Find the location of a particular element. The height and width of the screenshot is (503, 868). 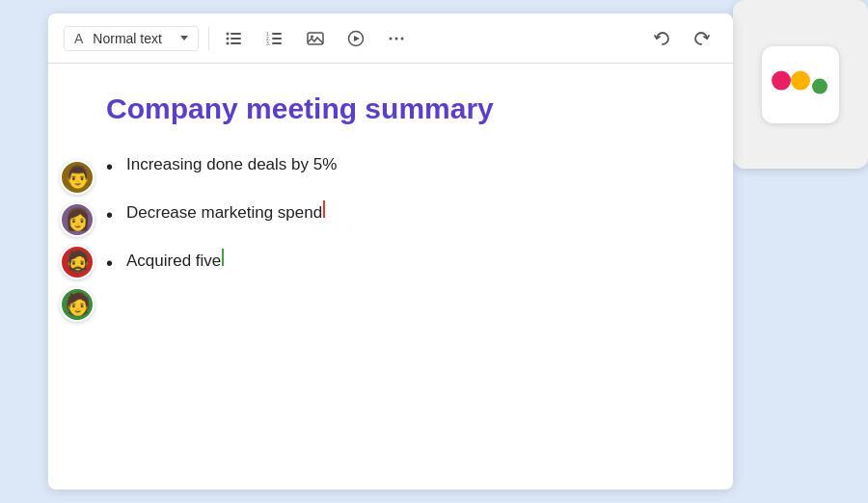

list-item: • Decrease marketing spend is located at coordinates (400, 214).